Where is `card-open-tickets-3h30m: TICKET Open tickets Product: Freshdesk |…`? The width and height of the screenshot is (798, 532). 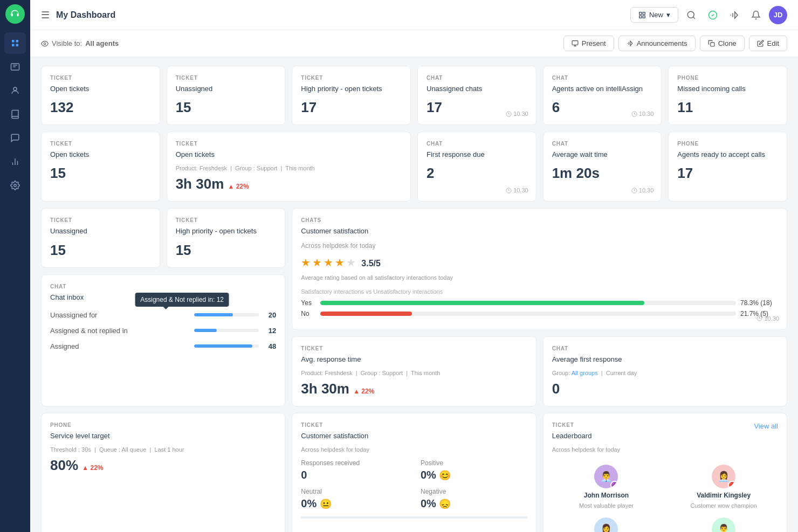
card-open-tickets-3h30m: TICKET Open tickets Product: Freshdesk |… is located at coordinates (289, 167).